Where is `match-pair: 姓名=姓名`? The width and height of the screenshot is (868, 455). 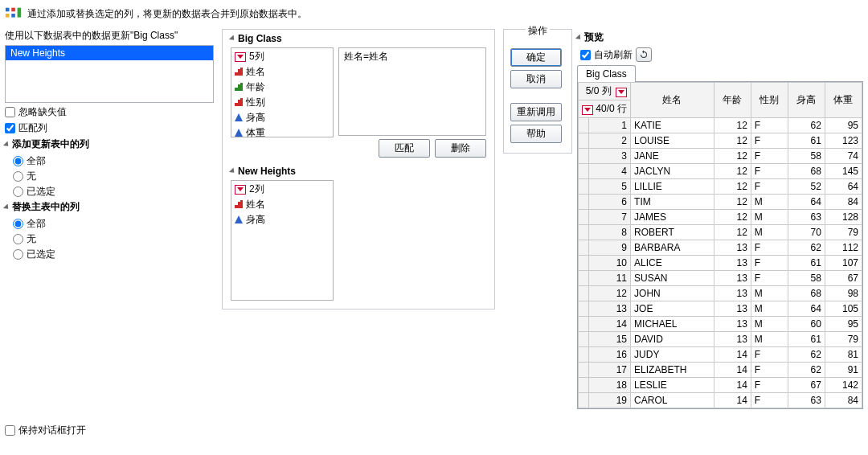 match-pair: 姓名=姓名 is located at coordinates (412, 56).